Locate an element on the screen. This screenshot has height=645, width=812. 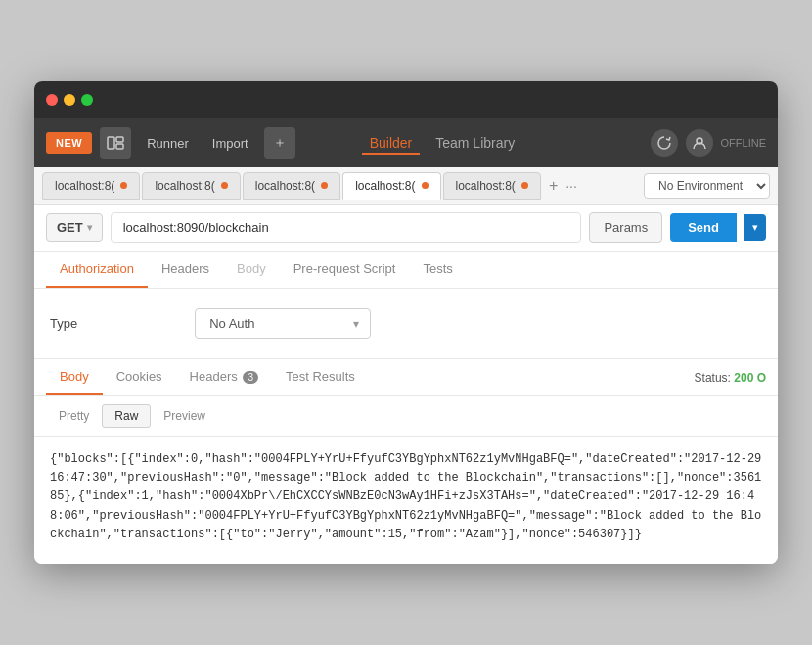
close-button is located at coordinates (52, 100).